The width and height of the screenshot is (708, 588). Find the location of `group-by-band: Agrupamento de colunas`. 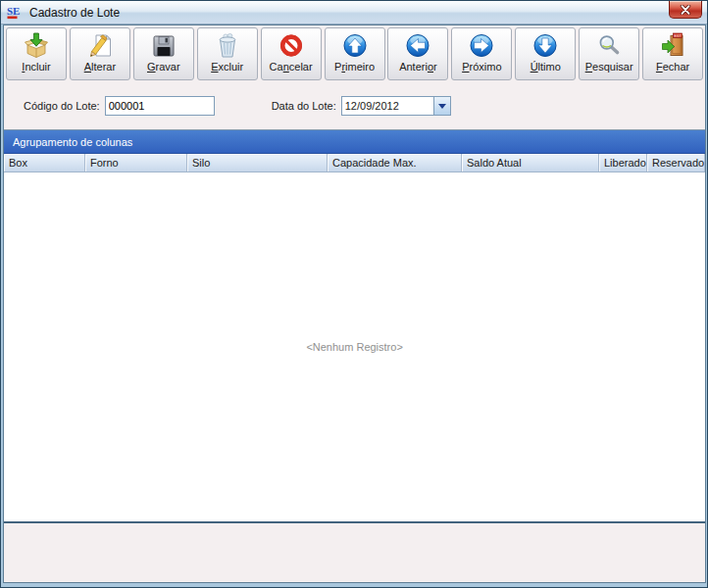

group-by-band: Agrupamento de colunas is located at coordinates (355, 142).